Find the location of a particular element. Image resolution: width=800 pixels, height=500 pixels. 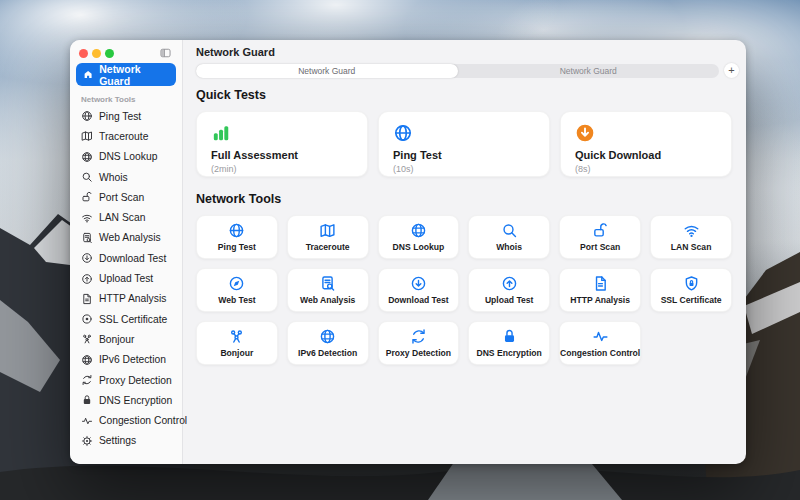

tool-card-web-test: Web Test is located at coordinates (237, 290).